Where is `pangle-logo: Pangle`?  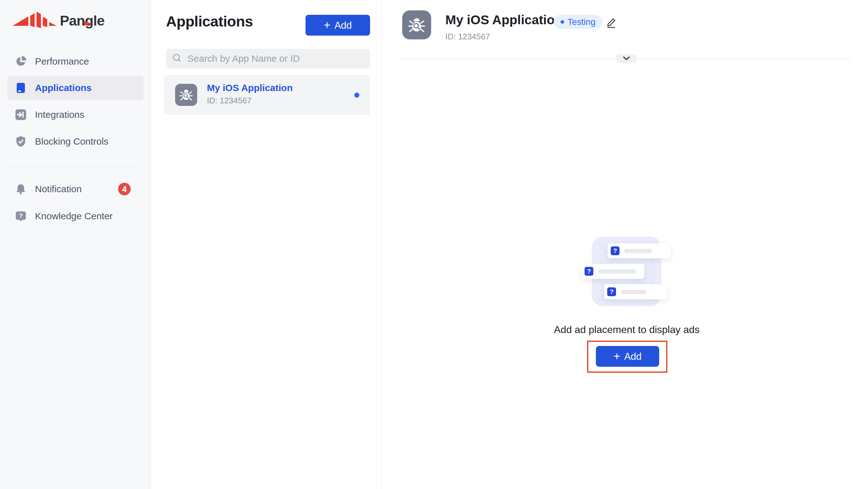
pangle-logo: Pangle is located at coordinates (59, 21).